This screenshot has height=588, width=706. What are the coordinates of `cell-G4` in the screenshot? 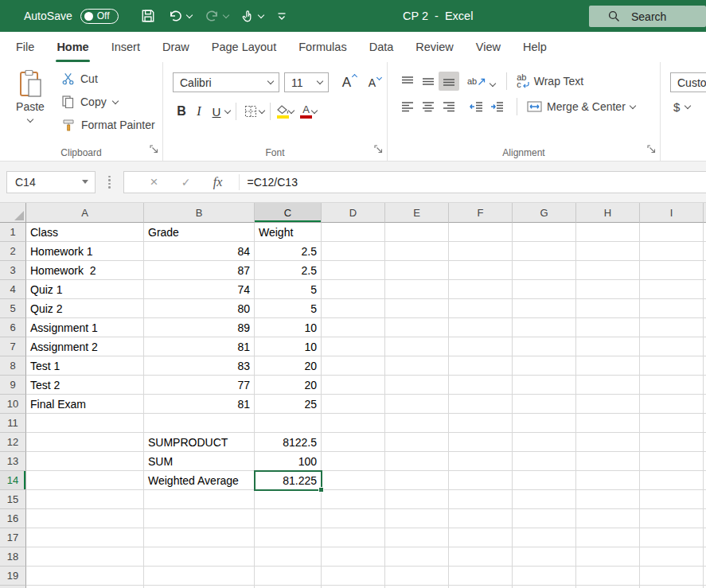 It's located at (544, 290).